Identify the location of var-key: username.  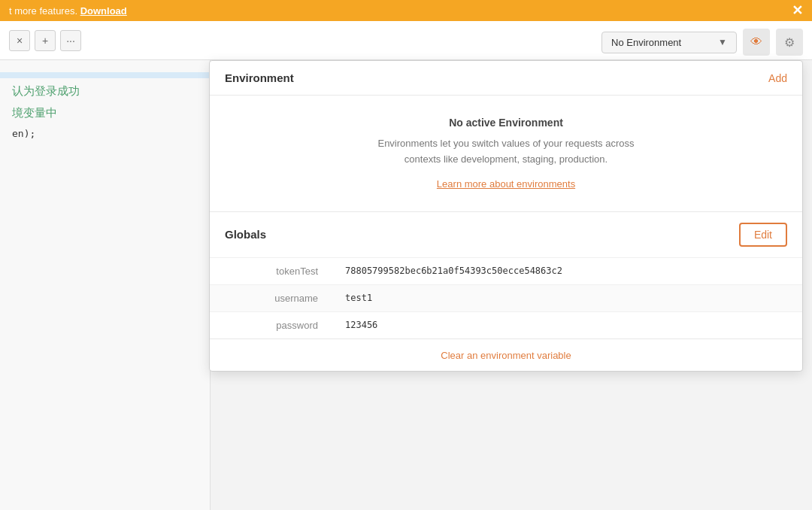
(270, 298).